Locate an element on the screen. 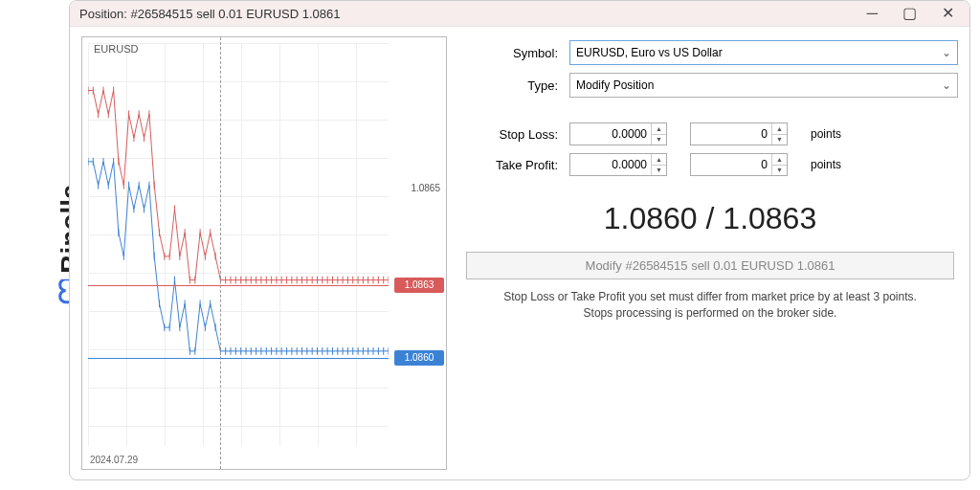  take-profit-row: Take Profit: ▲▼ ▲▼ points is located at coordinates (710, 165).